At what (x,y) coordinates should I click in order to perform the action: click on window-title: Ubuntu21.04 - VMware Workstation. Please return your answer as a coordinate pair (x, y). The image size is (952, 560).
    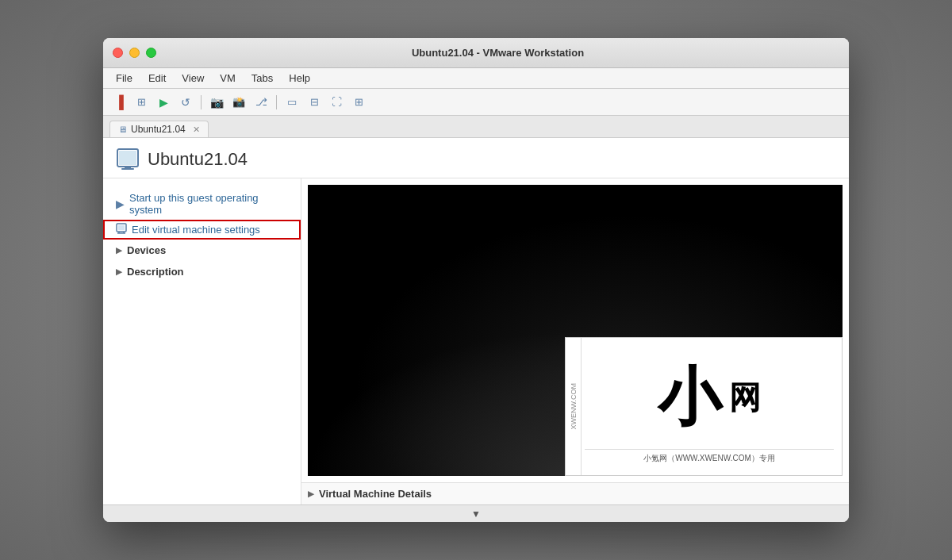
    Looking at the image, I should click on (498, 52).